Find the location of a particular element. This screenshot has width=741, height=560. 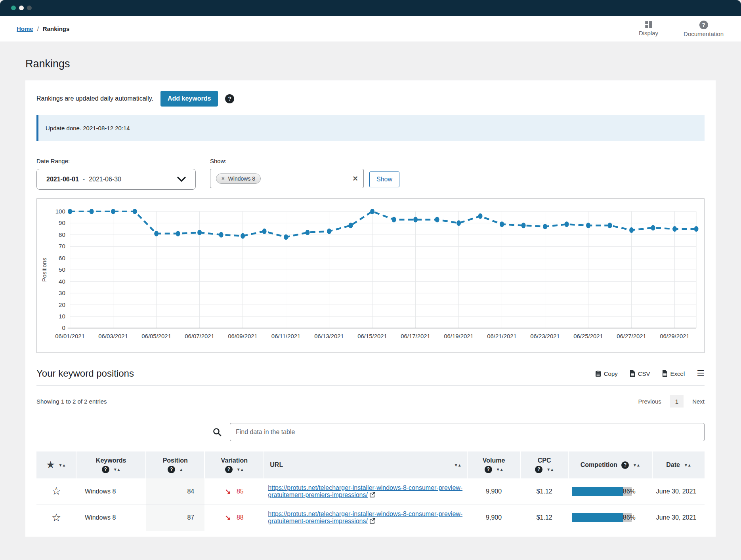

keyword-positions-table: ★ ▼▲ Keywords ? ▼▲ is located at coordinates (370, 491).